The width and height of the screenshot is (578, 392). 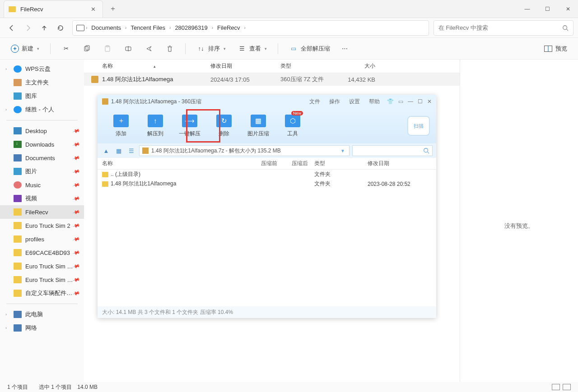 I want to click on col-size: 大小, so click(x=357, y=66).